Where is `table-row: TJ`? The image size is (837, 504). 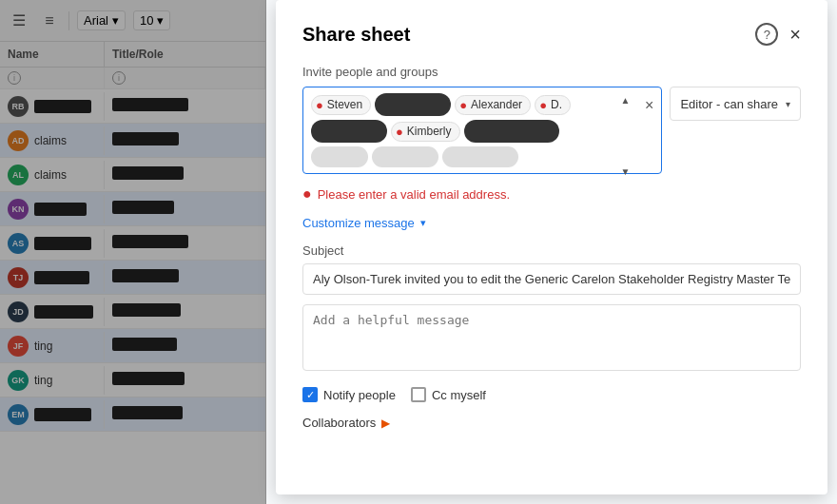
table-row: TJ is located at coordinates (133, 278).